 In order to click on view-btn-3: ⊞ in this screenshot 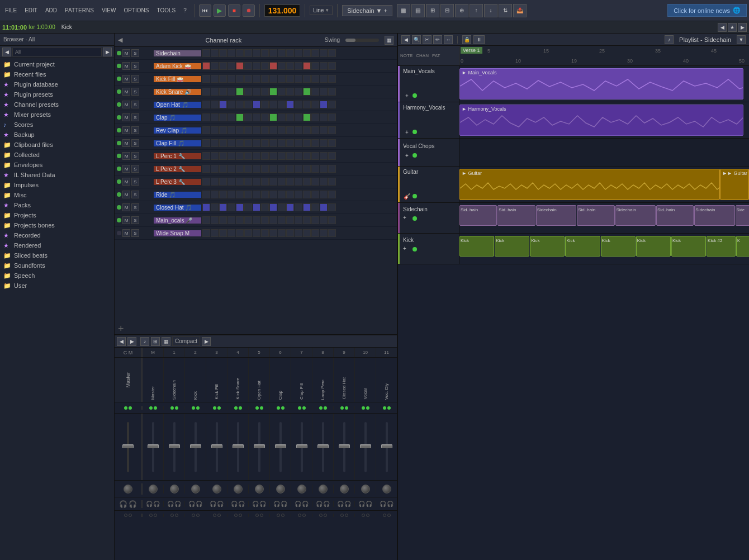, I will do `click(433, 11)`.